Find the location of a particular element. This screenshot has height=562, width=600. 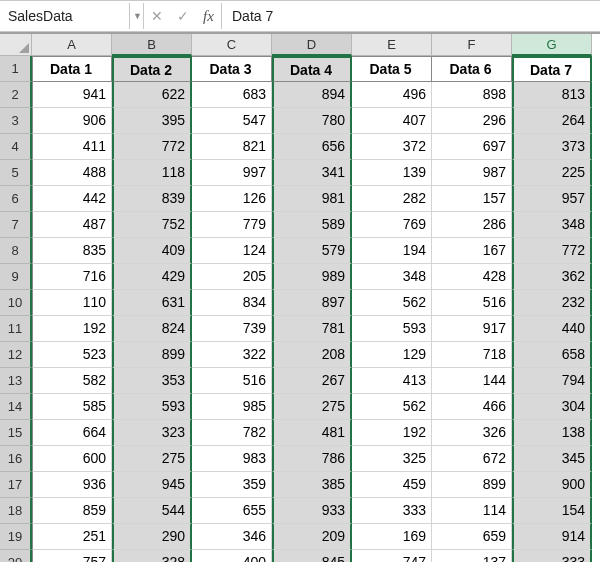

cell-E12: 129 is located at coordinates (392, 355).